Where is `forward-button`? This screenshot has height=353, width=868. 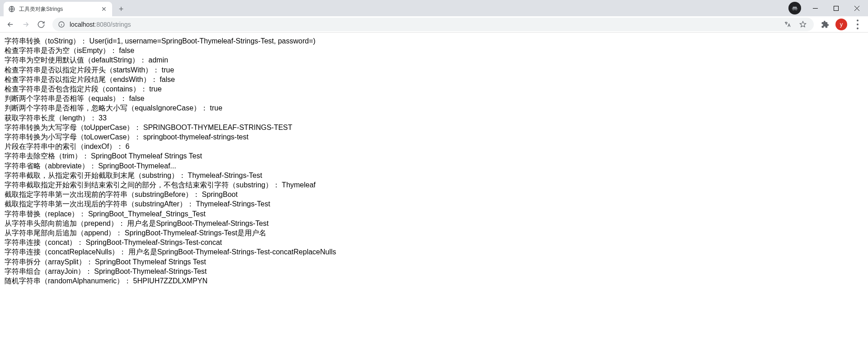
forward-button is located at coordinates (26, 24).